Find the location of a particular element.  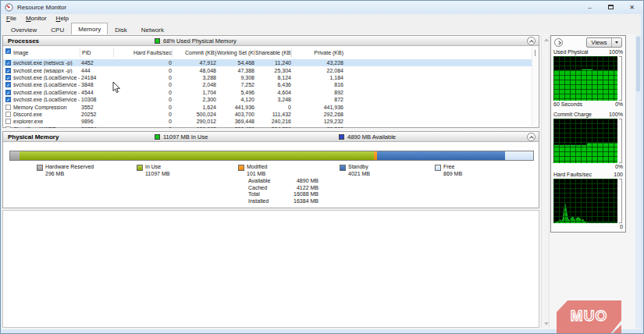

menu-item-monitor: Monitor is located at coordinates (36, 19).